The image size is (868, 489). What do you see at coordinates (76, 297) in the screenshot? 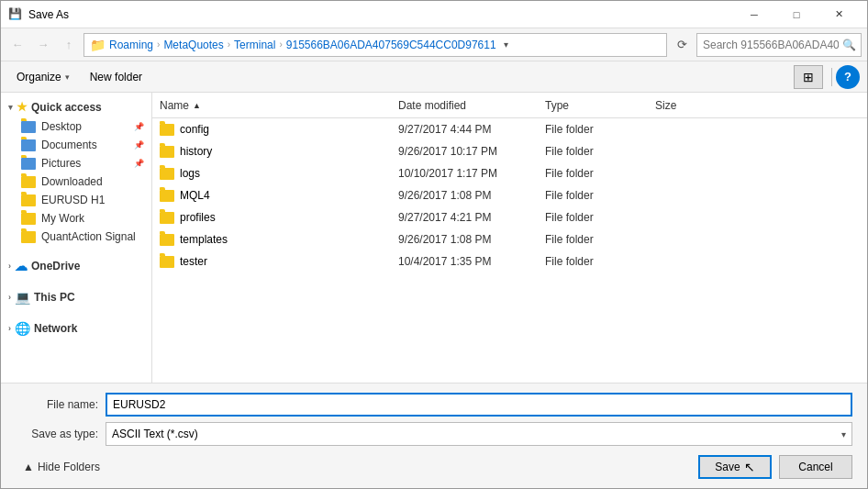
I see `this-pc-header: › 💻 This PC` at bounding box center [76, 297].